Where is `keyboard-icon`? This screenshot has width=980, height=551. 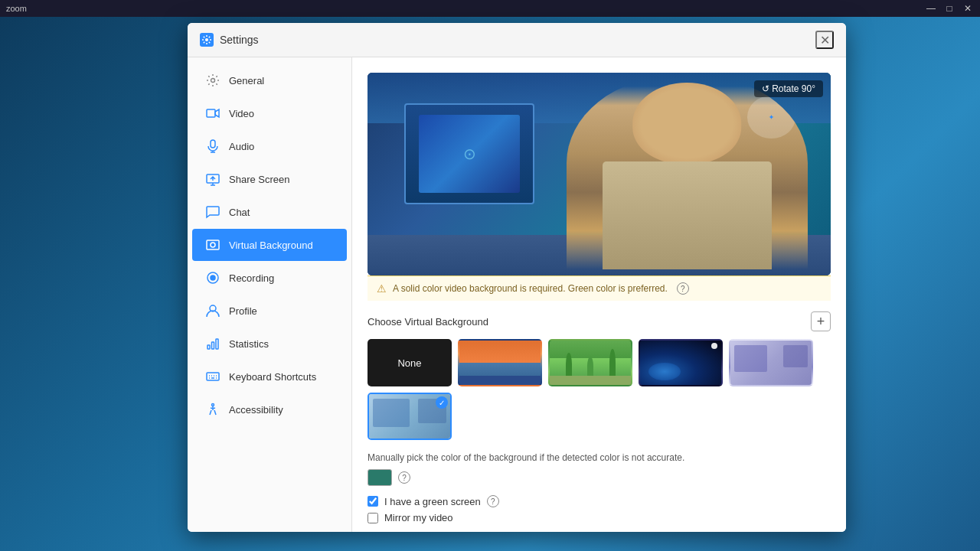
keyboard-icon is located at coordinates (213, 377).